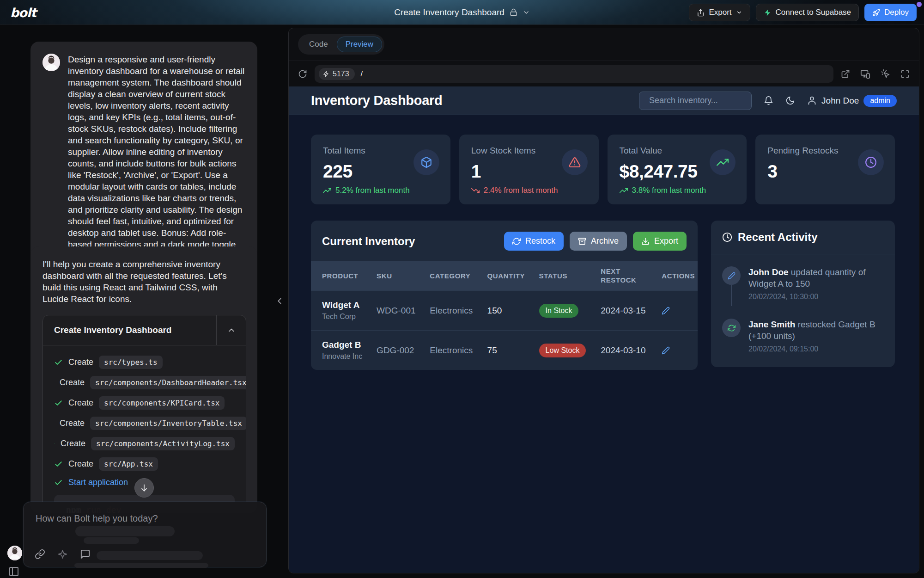  I want to click on step-file: src/App.tsx, so click(128, 464).